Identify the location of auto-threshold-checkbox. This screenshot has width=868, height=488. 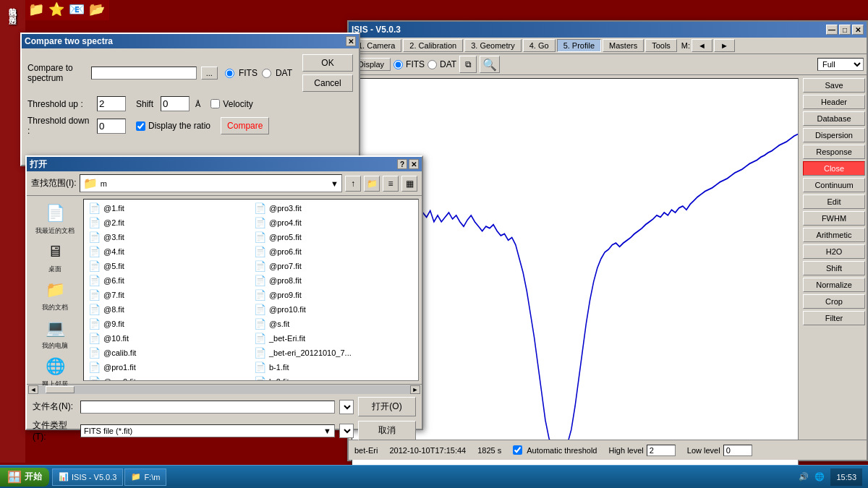
(518, 450).